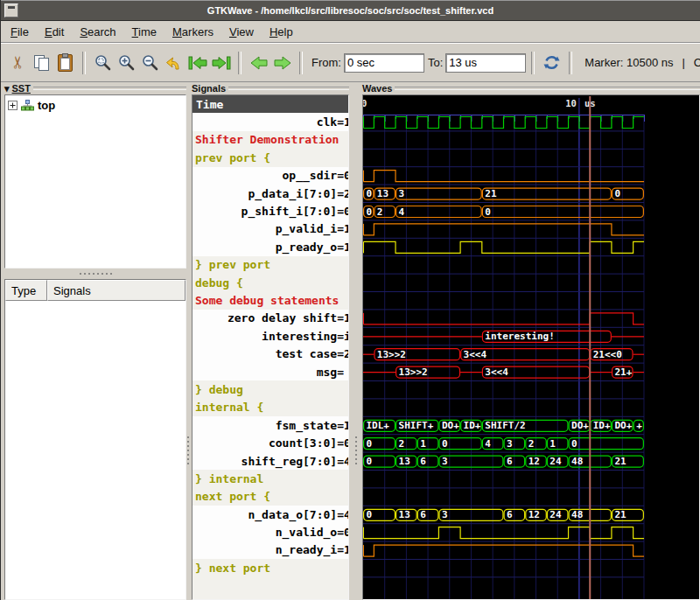  I want to click on signal-name-fsm-state: fsm_state=ID+, so click(270, 425).